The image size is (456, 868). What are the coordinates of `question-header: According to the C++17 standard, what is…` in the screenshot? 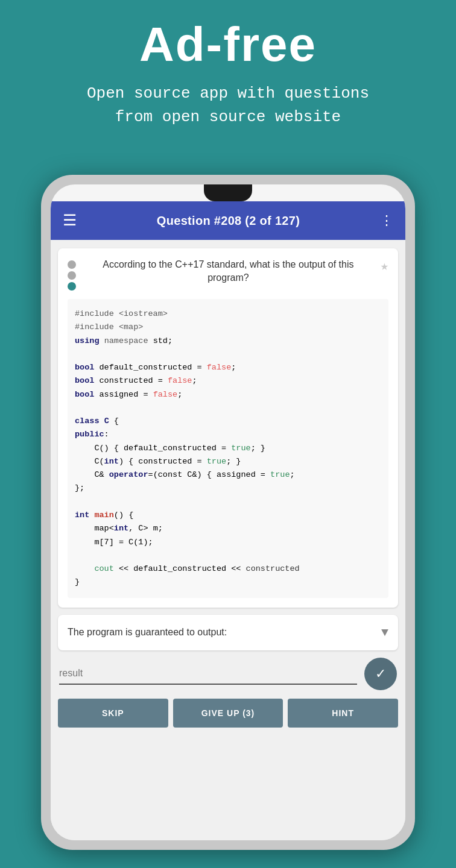 It's located at (228, 274).